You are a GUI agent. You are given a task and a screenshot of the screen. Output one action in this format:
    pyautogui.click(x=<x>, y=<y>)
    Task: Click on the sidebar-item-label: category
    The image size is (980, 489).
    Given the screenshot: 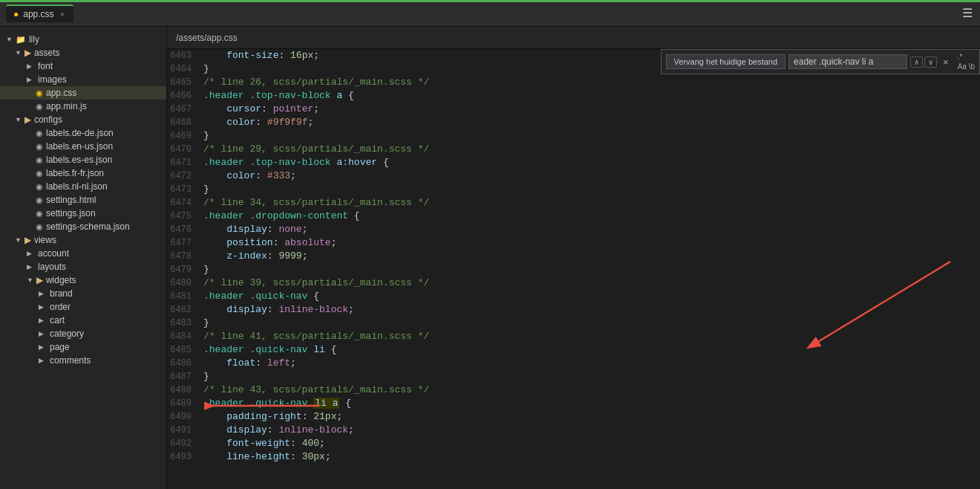 What is the action you would take?
    pyautogui.click(x=67, y=334)
    